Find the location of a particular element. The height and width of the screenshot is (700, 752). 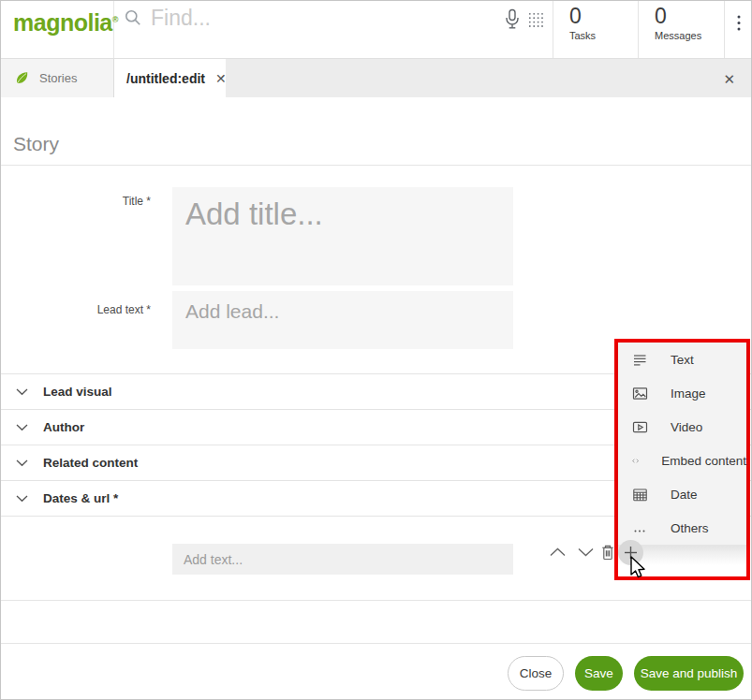

logo-cell: magnolia® is located at coordinates (58, 30).